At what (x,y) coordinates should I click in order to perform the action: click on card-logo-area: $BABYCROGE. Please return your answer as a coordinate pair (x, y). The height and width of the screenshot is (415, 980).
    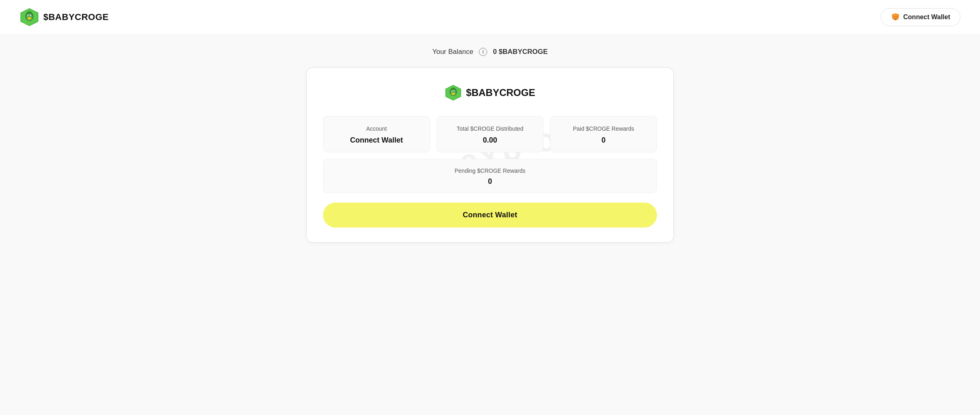
    Looking at the image, I should click on (490, 93).